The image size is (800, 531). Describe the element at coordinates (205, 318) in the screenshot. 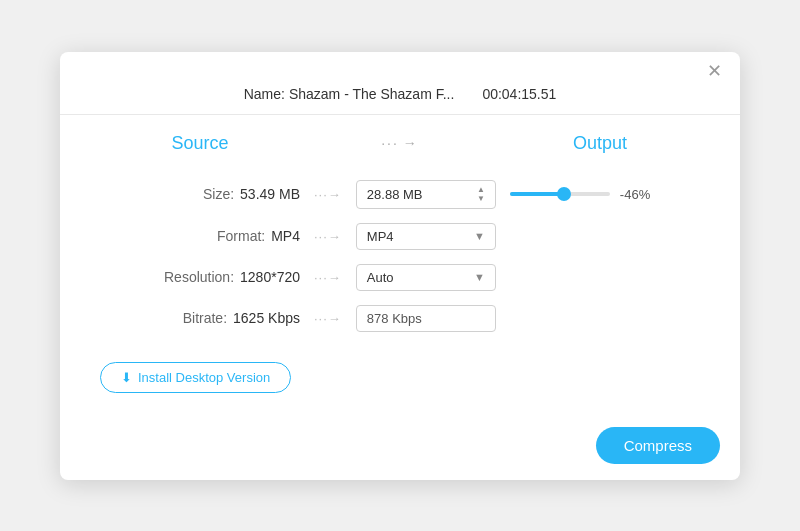

I see `bitrate-label: Bitrate:` at that location.